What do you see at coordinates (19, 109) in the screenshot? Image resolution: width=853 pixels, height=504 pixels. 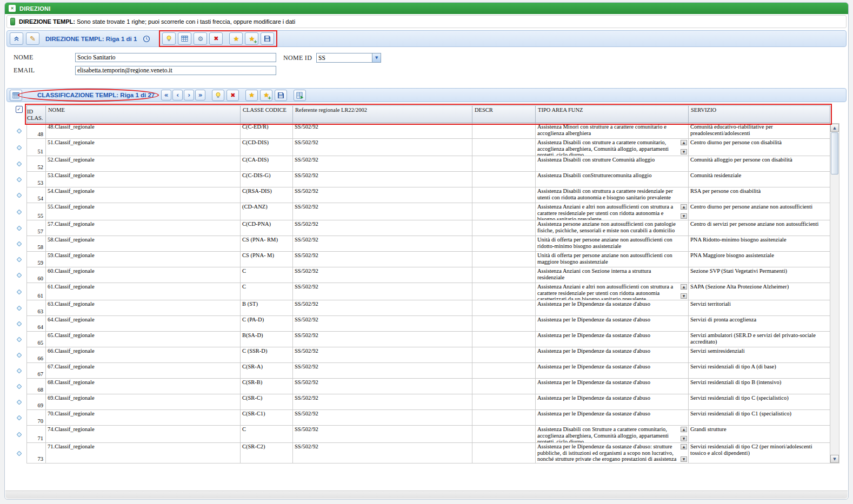 I see `select-all-checkbox: ✓` at bounding box center [19, 109].